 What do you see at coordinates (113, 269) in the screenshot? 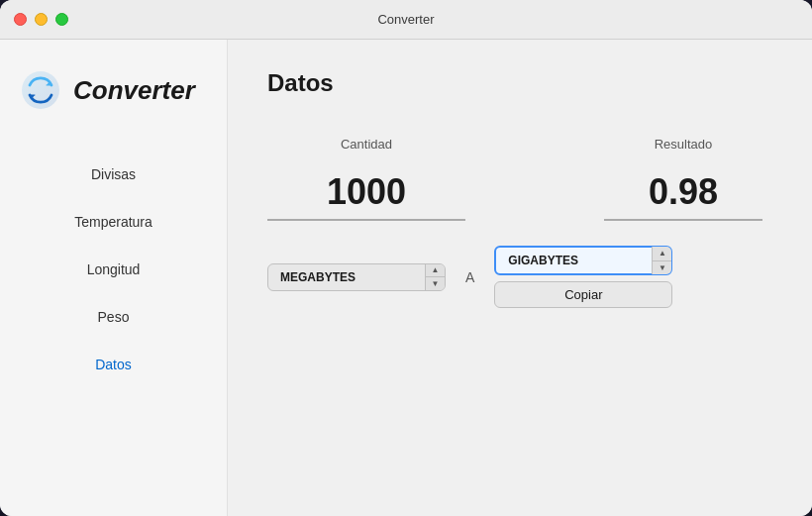
I see `sidebar-item-longitud: Longitud` at bounding box center [113, 269].